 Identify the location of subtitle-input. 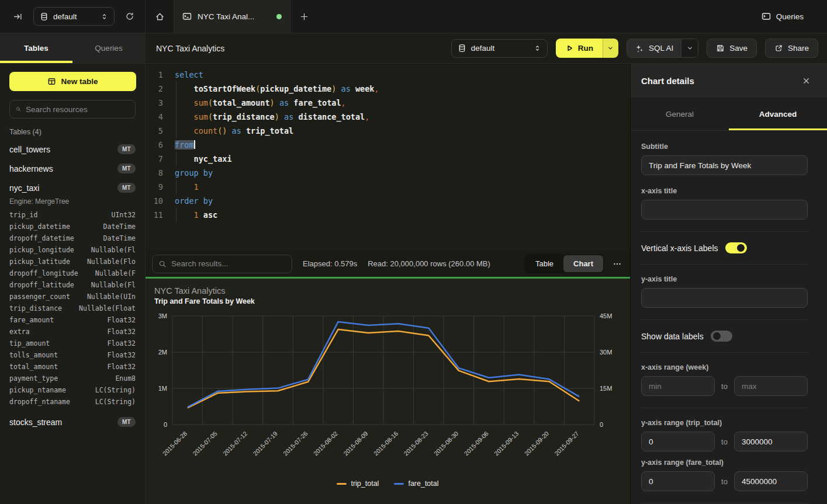
(725, 165).